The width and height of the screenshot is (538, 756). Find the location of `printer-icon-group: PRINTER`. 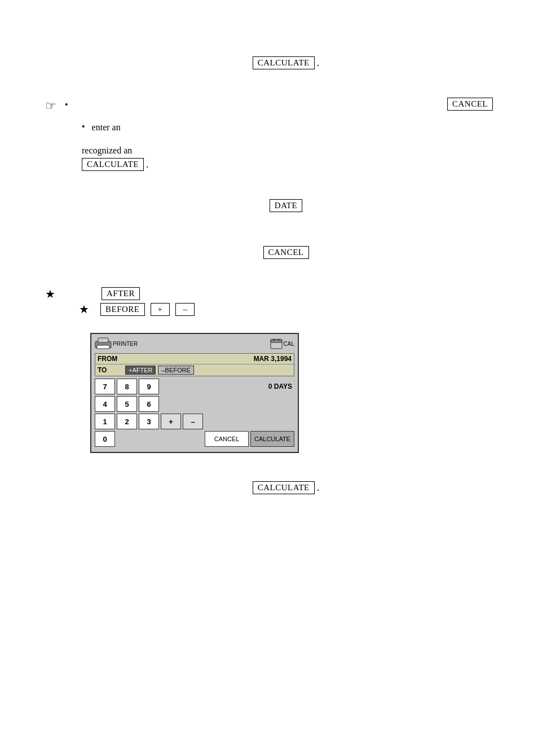

printer-icon-group: PRINTER is located at coordinates (116, 344).